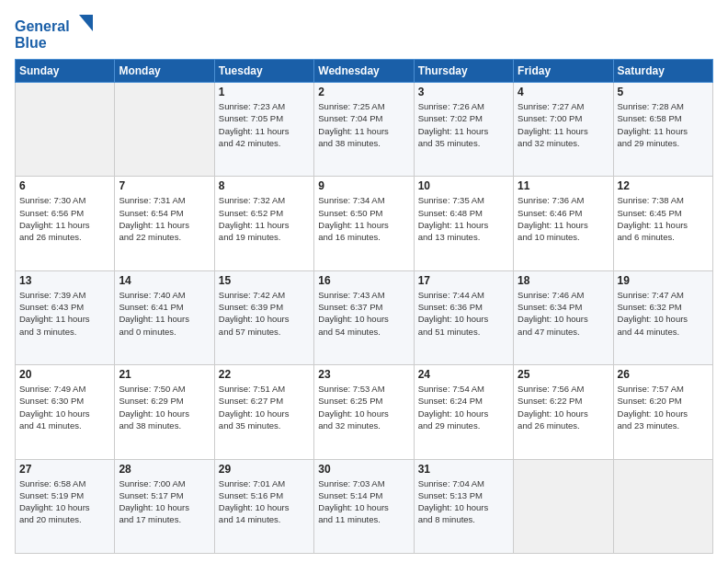  I want to click on calendar-cell: 27Sunrise: 6:58 AM Sunset: 5:19 PM Dayli…, so click(65, 506).